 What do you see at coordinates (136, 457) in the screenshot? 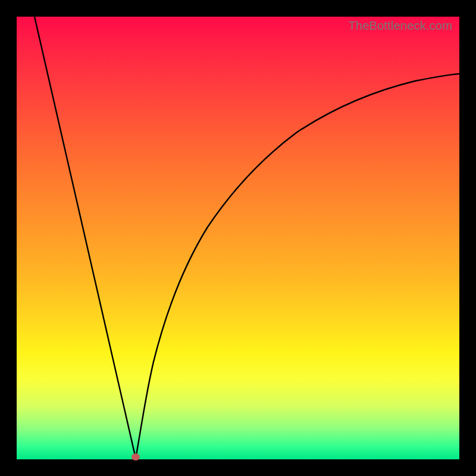
I see `minimum-marker` at bounding box center [136, 457].